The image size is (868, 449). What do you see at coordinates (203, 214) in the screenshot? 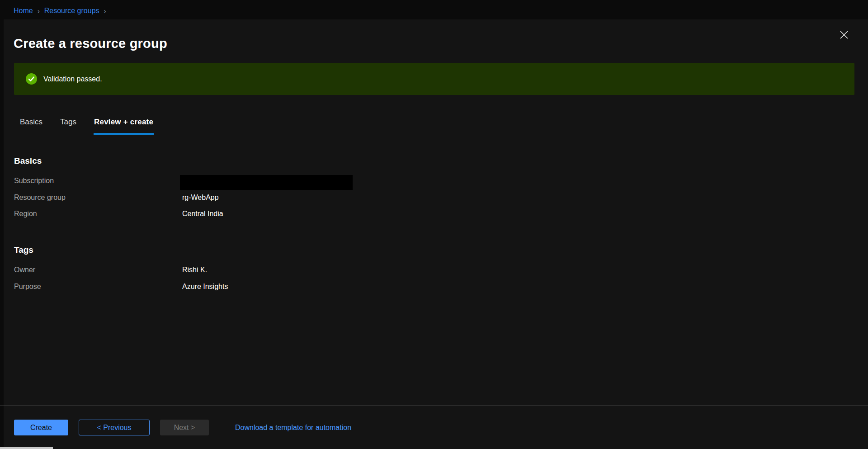
I see `field-value-region: Central India` at bounding box center [203, 214].